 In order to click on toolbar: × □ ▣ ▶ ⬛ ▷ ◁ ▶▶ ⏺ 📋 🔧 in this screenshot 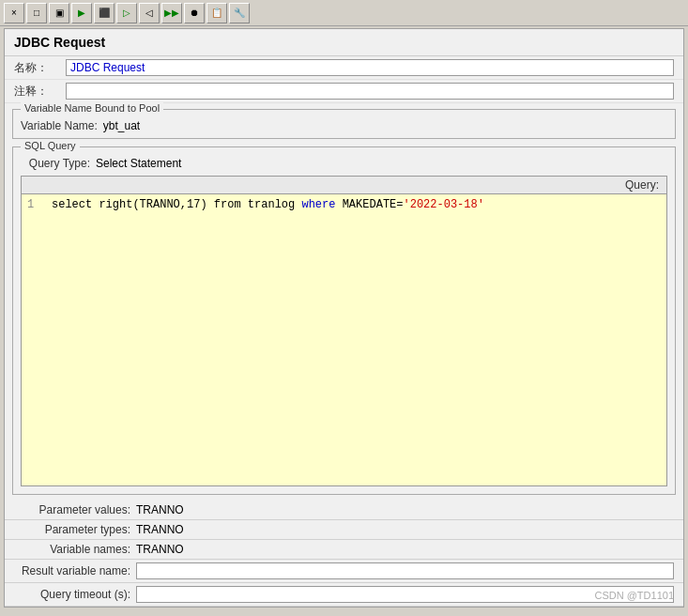, I will do `click(344, 13)`.